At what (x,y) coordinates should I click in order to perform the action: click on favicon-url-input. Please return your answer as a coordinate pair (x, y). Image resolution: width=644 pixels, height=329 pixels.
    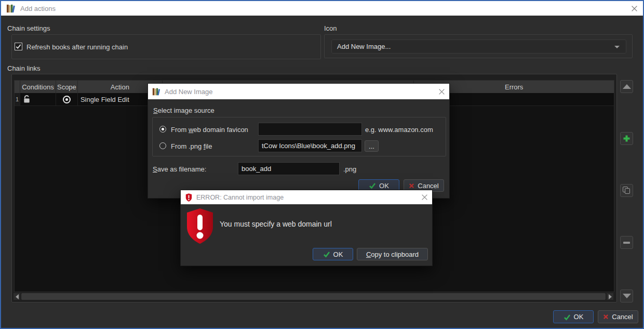
    Looking at the image, I should click on (310, 129).